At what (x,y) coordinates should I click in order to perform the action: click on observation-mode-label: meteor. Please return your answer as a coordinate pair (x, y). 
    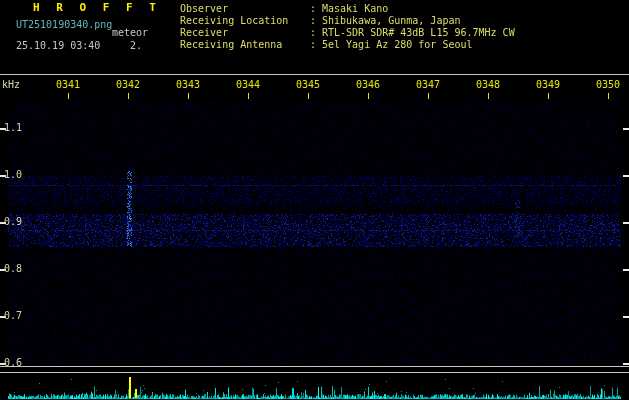
    Looking at the image, I should click on (130, 33).